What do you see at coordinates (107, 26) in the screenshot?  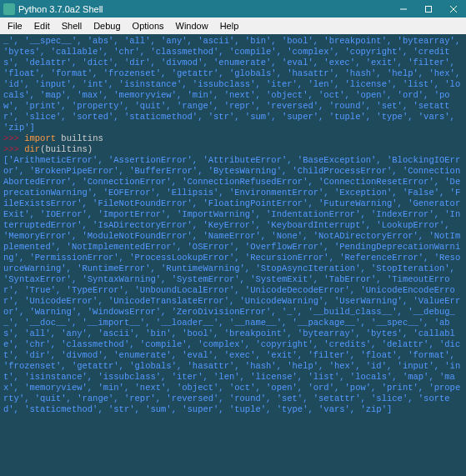 I see `menu-debug: Debug` at bounding box center [107, 26].